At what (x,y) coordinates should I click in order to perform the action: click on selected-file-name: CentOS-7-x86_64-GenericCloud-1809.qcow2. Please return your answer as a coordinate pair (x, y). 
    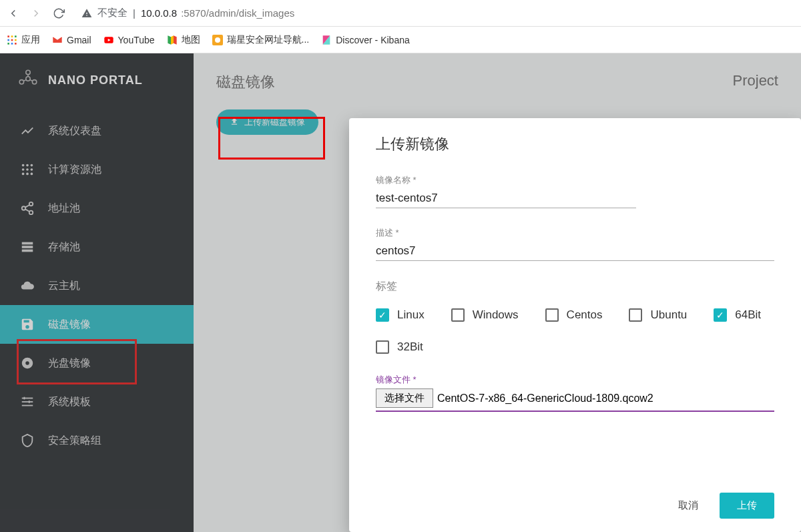
    Looking at the image, I should click on (545, 398).